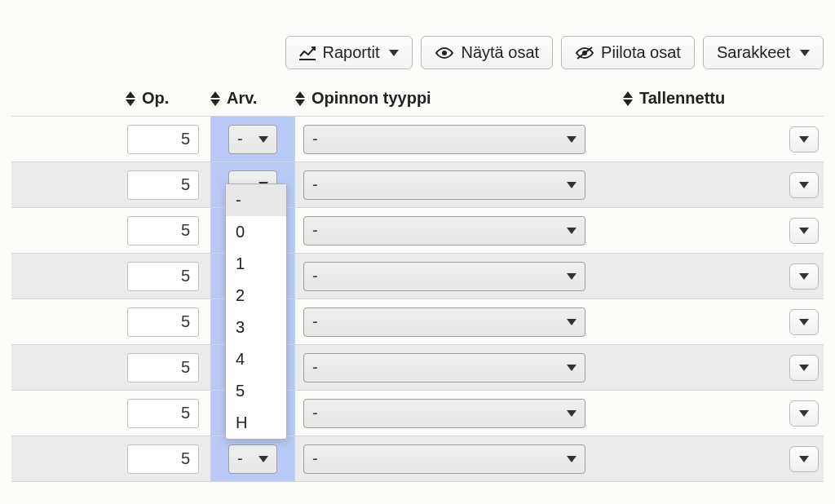 This screenshot has width=835, height=504. What do you see at coordinates (256, 312) in the screenshot?
I see `arv-dropdown-list: -012345H` at bounding box center [256, 312].